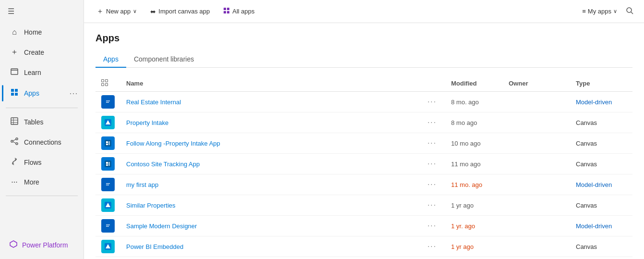 The width and height of the screenshot is (644, 259). I want to click on my-apps-label: My apps, so click(600, 12).